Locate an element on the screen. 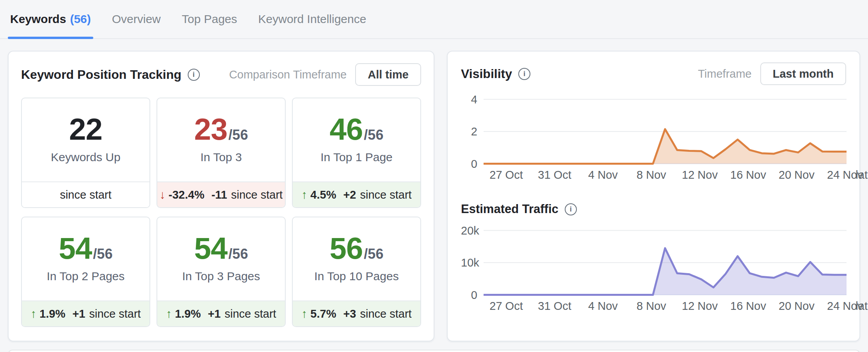  tab-top-pages: Top Pages is located at coordinates (210, 19).